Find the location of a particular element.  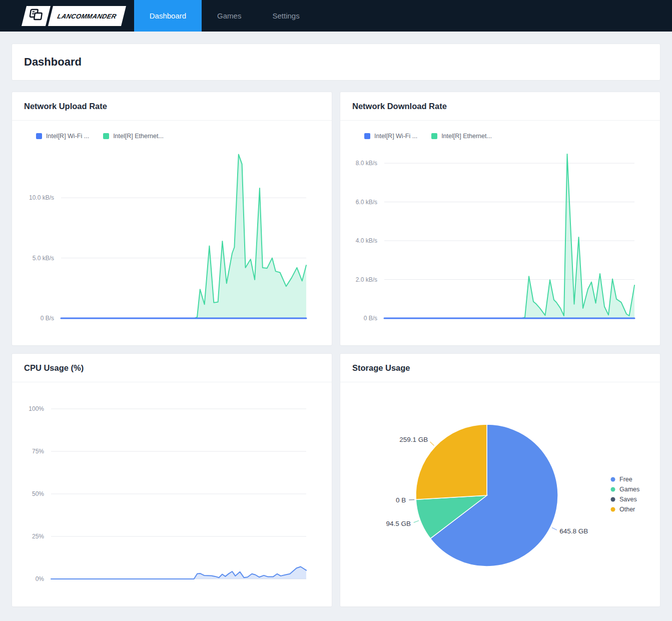

logo-plates: LANCOMMANDER is located at coordinates (74, 16).